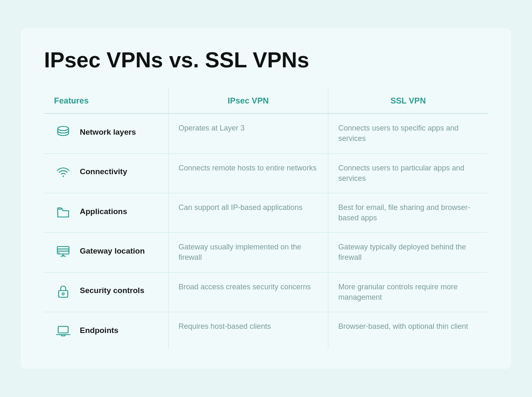  I want to click on gateway-icon, so click(63, 251).